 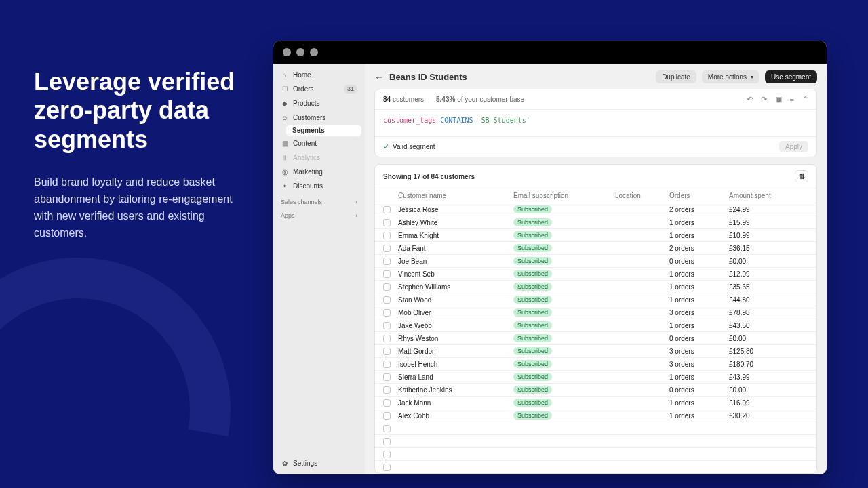 I want to click on nav-products-label: Products, so click(x=307, y=103).